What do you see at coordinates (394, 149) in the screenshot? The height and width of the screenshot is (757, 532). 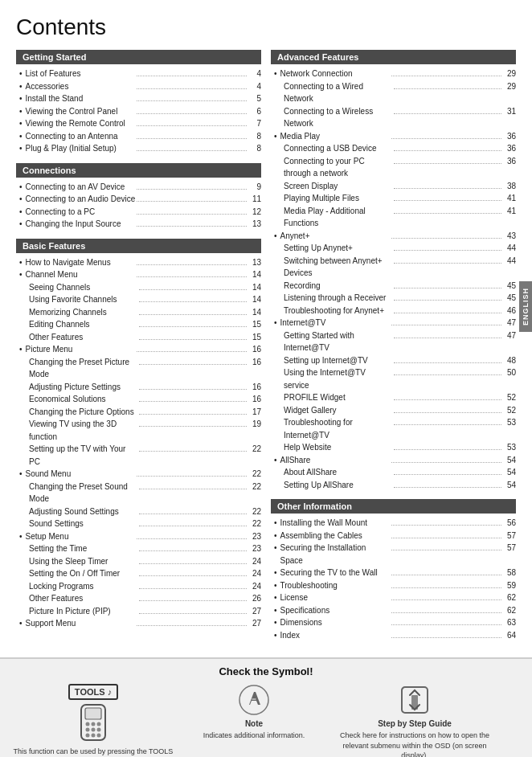 I see `list-item: Connecting a USB Device36` at bounding box center [394, 149].